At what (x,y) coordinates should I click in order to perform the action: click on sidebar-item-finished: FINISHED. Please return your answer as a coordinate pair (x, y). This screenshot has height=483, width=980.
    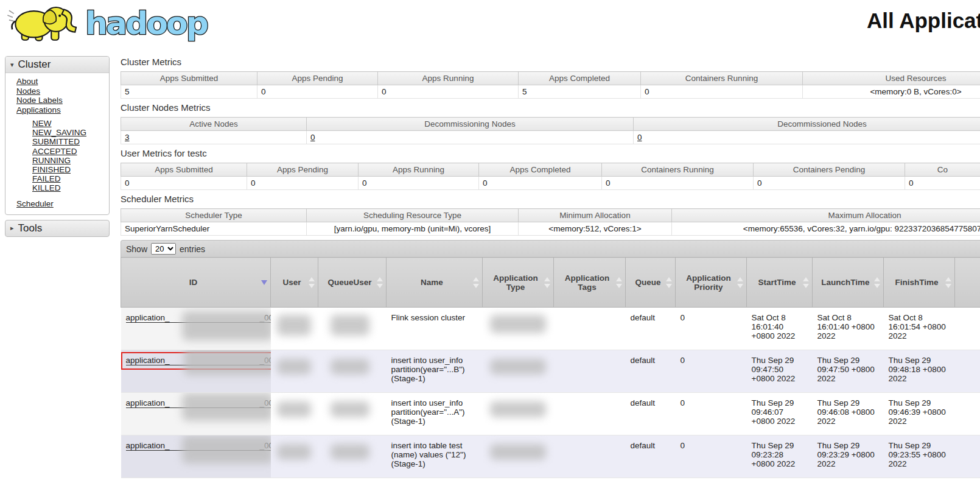
    Looking at the image, I should click on (71, 169).